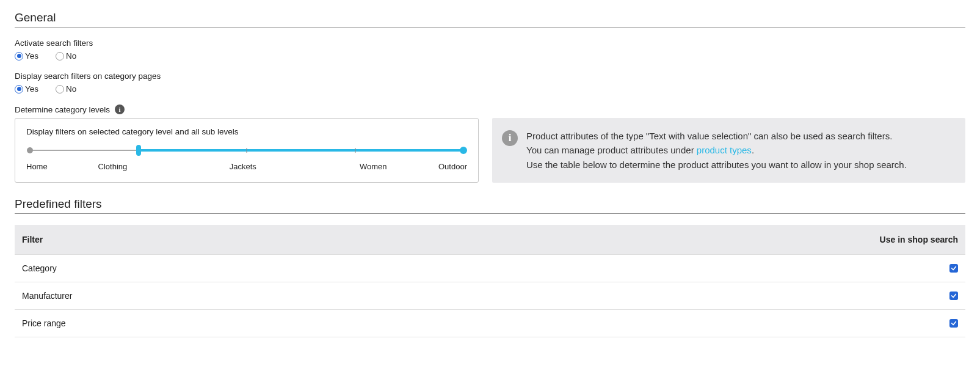 The width and height of the screenshot is (980, 374). What do you see at coordinates (724, 150) in the screenshot?
I see `link-product-types: product types` at bounding box center [724, 150].